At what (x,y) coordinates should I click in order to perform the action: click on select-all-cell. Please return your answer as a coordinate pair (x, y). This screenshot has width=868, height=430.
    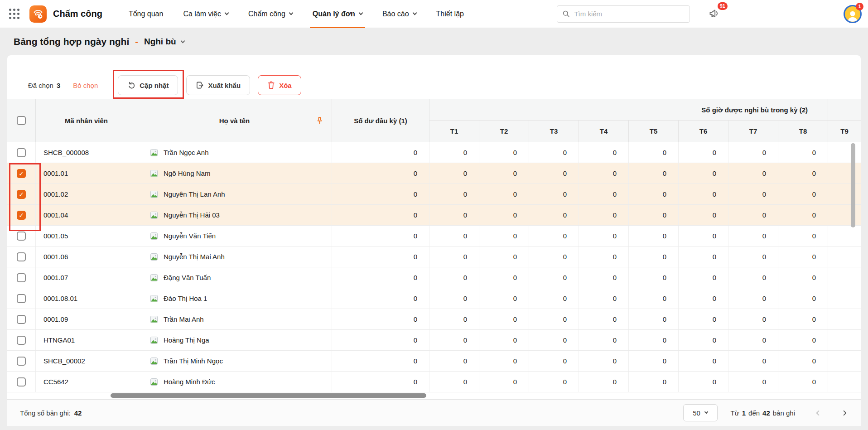
    Looking at the image, I should click on (22, 121).